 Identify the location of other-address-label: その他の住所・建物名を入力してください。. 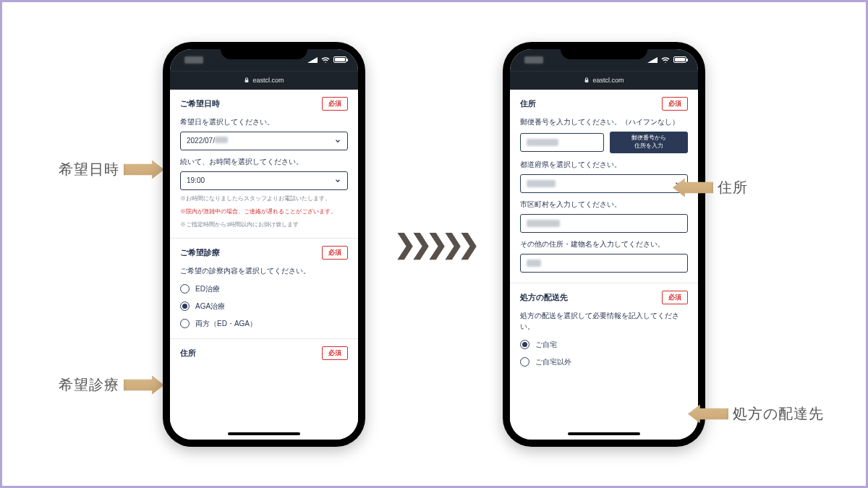
(604, 244).